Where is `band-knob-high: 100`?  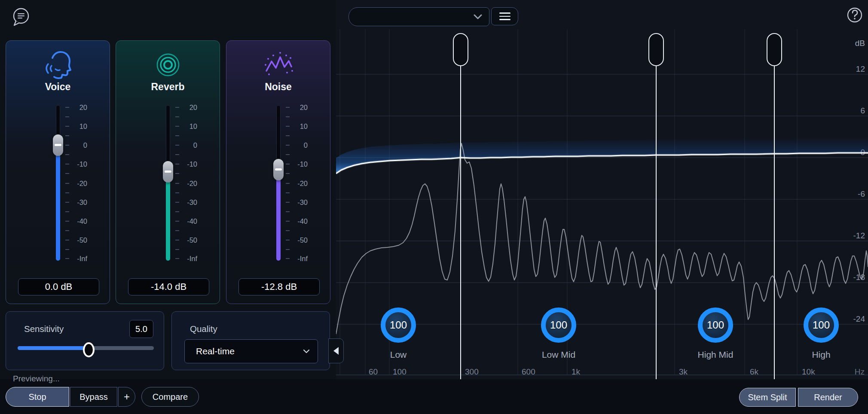
band-knob-high: 100 is located at coordinates (821, 325).